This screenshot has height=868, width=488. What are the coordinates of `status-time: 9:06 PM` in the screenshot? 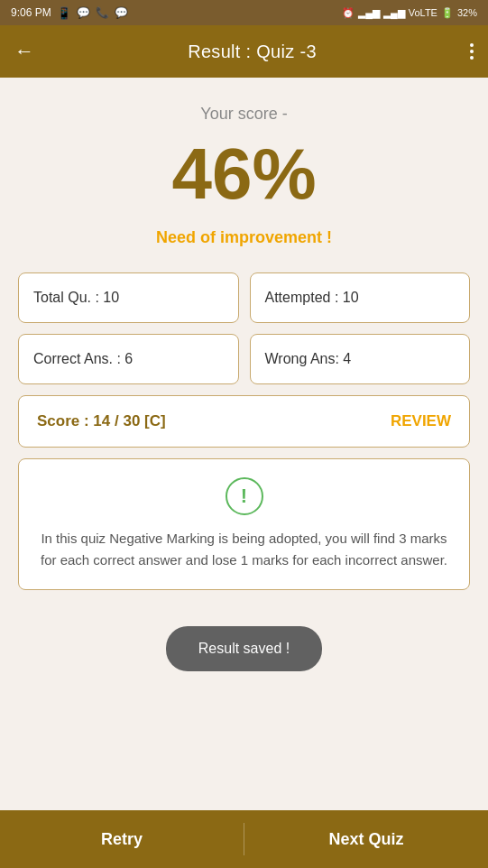 It's located at (31, 13).